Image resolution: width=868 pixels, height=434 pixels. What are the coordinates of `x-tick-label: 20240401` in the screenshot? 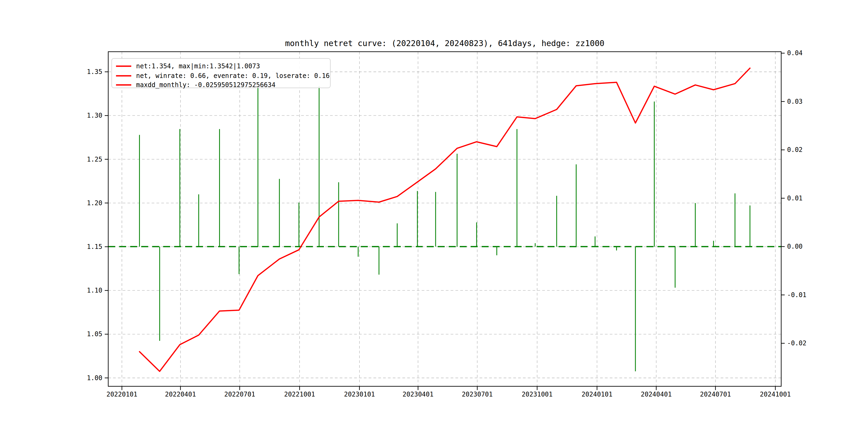 It's located at (656, 394).